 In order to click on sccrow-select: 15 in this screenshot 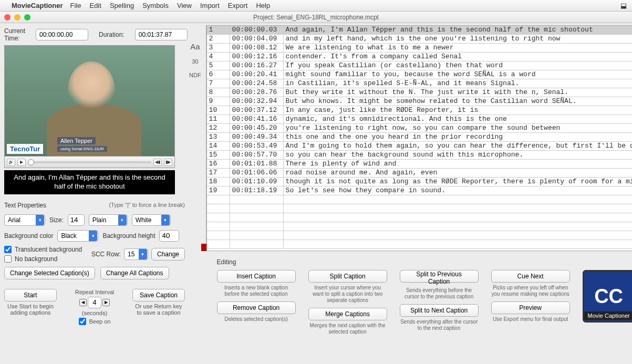, I will do `click(136, 254)`.